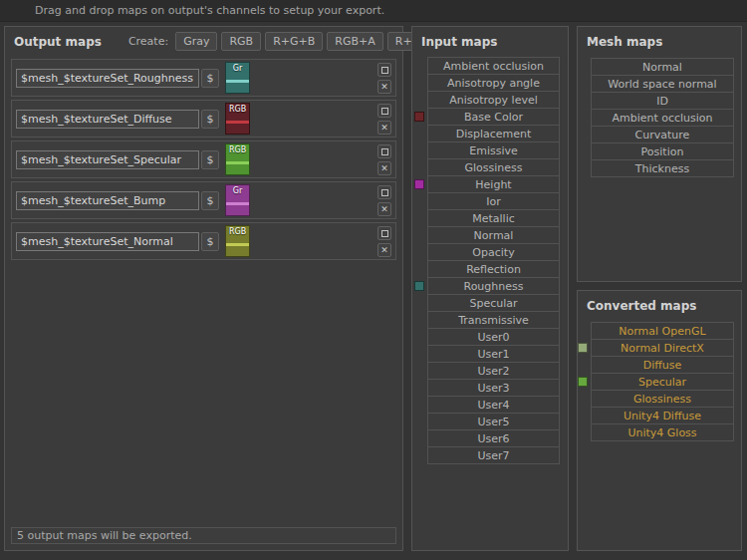 The height and width of the screenshot is (560, 747). What do you see at coordinates (493, 355) in the screenshot?
I see `item-label: User1` at bounding box center [493, 355].